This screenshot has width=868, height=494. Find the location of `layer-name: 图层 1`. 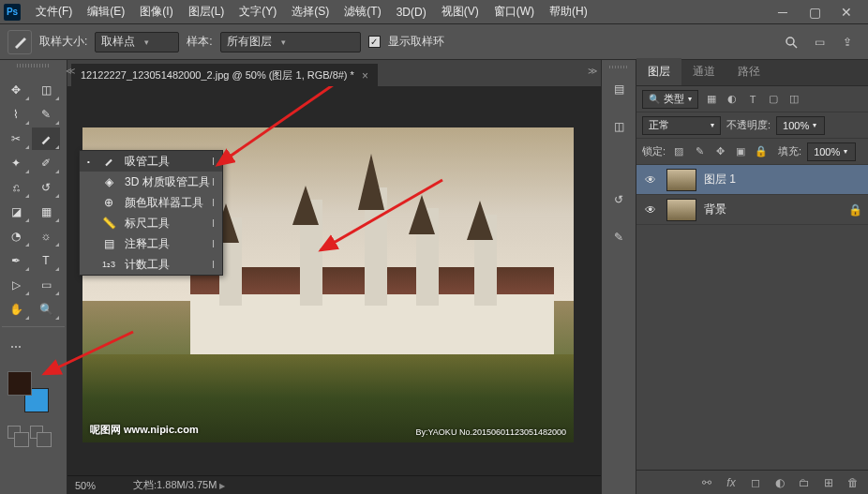

layer-name: 图层 1 is located at coordinates (720, 180).